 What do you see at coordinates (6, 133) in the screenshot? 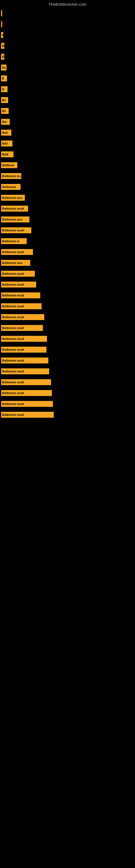
I see `bar: Bott` at bounding box center [6, 133].